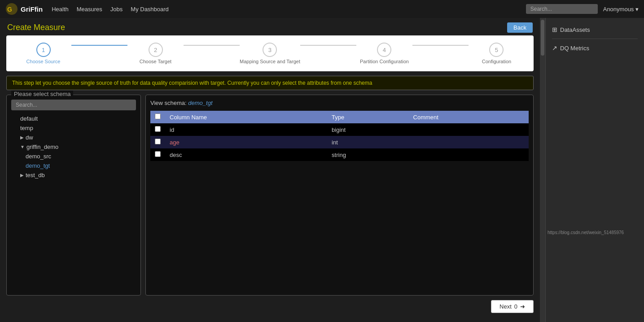  Describe the element at coordinates (368, 117) in the screenshot. I see `header-type: Type` at that location.